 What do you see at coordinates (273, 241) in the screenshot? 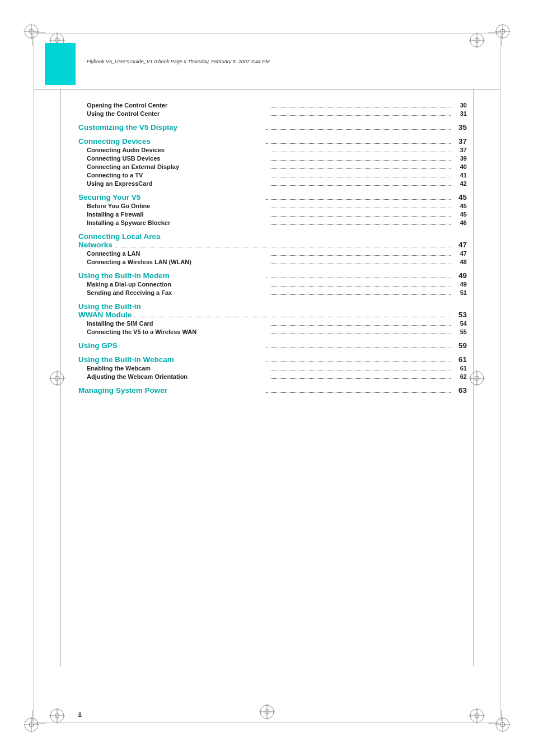
I see `toc-heading-multiline: Connecting Local AreaNetworks47` at bounding box center [273, 241].